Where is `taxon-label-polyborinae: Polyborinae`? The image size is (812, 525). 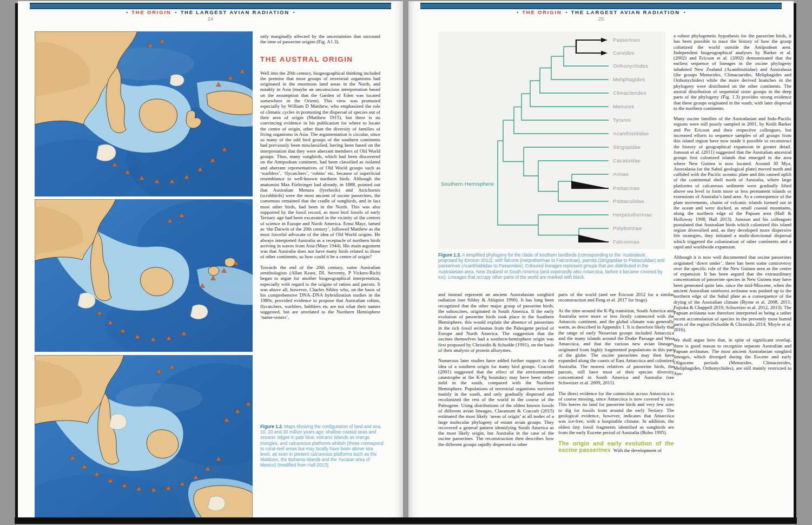
taxon-label-polyborinae: Polyborinae is located at coordinates (628, 228).